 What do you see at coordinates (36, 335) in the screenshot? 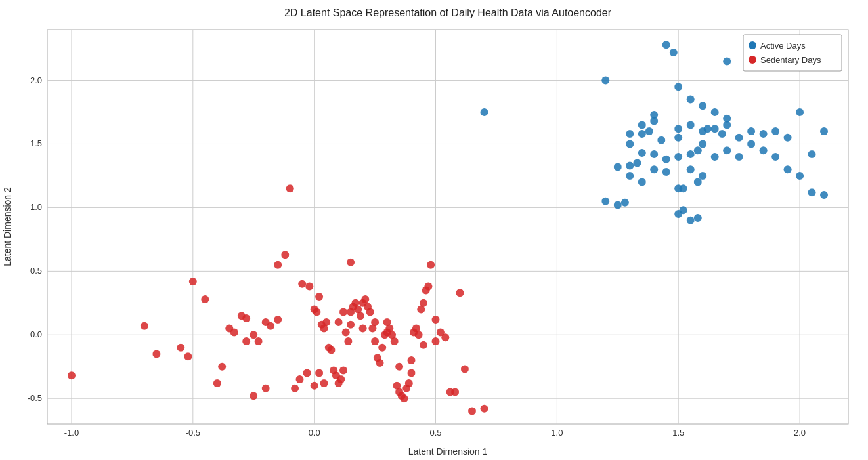
I see `y-tick-label: 0.0` at bounding box center [36, 335].